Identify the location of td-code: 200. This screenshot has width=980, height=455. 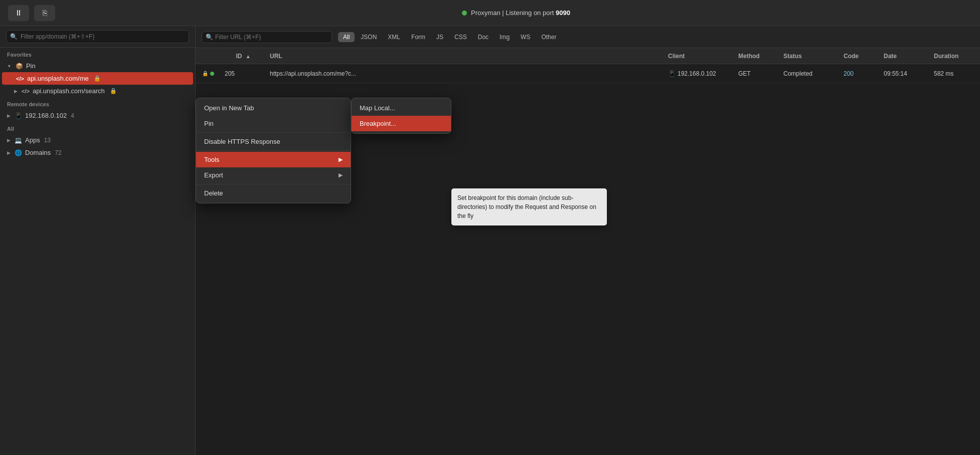
(860, 74).